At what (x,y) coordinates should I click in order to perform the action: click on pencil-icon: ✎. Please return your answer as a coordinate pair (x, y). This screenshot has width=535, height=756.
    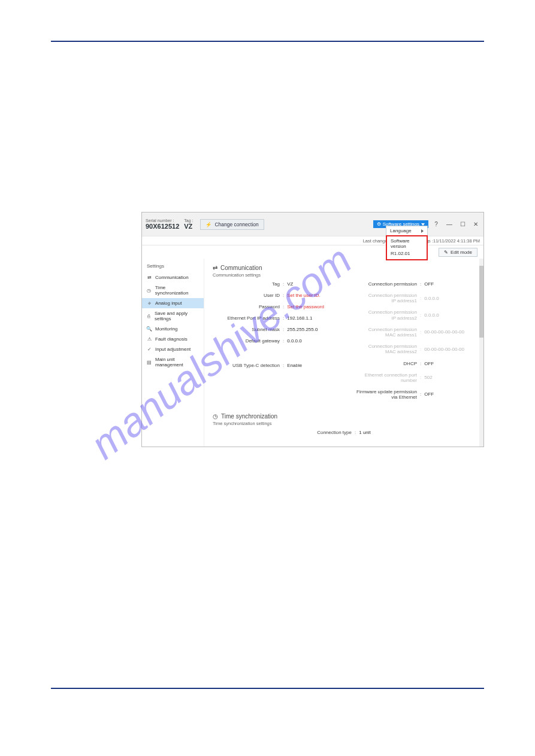
    Looking at the image, I should click on (446, 253).